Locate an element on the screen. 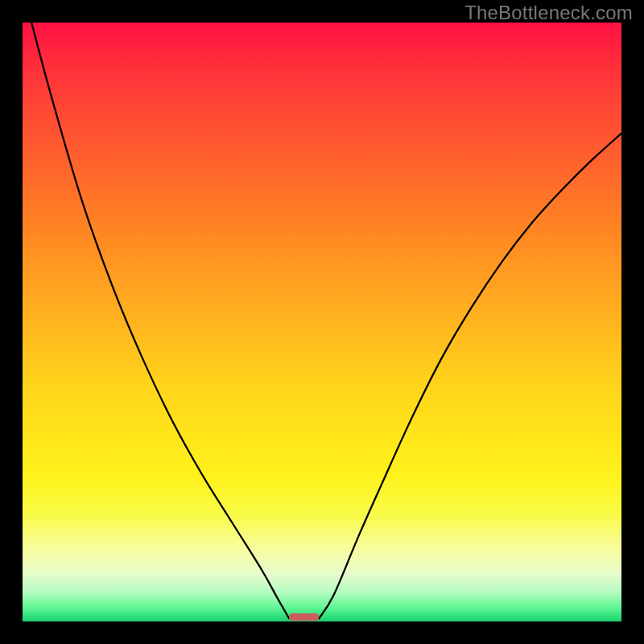 The height and width of the screenshot is (644, 644). target-marker is located at coordinates (304, 617).